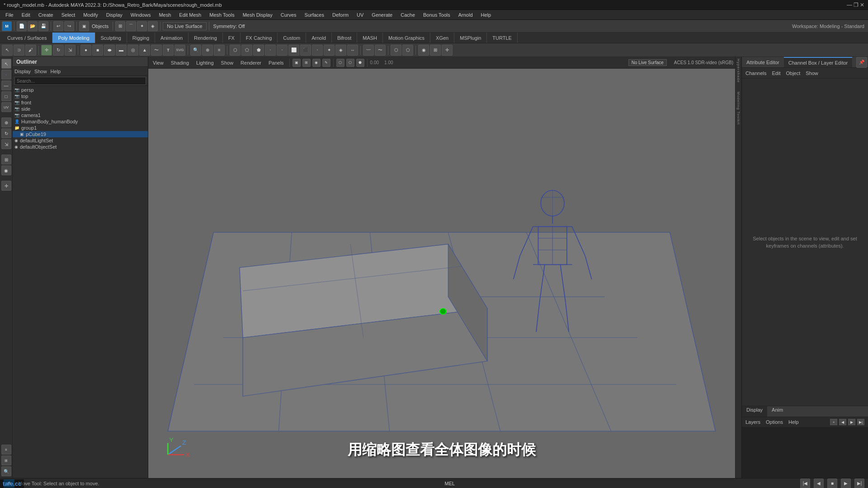 This screenshot has height=488, width=868. Describe the element at coordinates (315, 15) in the screenshot. I see `menu-item-surfaces: Surfaces` at that location.